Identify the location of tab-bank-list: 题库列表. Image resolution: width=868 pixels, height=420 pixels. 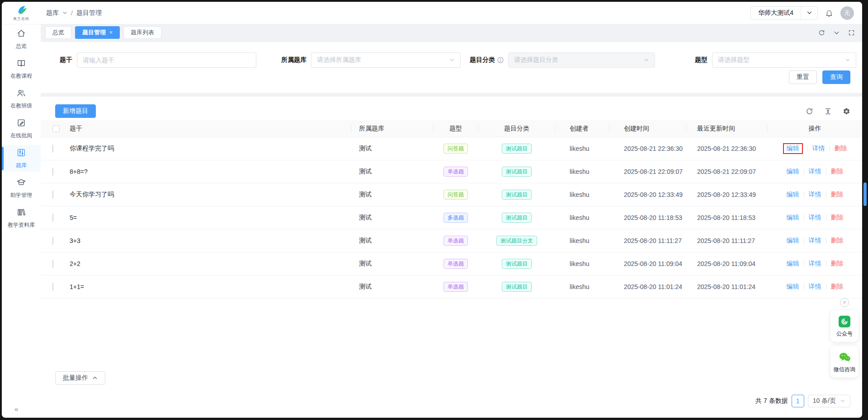
(142, 33).